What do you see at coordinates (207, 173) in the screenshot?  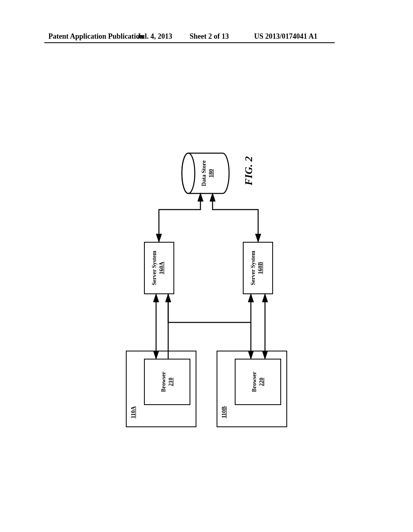 I see `data-store-label: Data Store 180` at bounding box center [207, 173].